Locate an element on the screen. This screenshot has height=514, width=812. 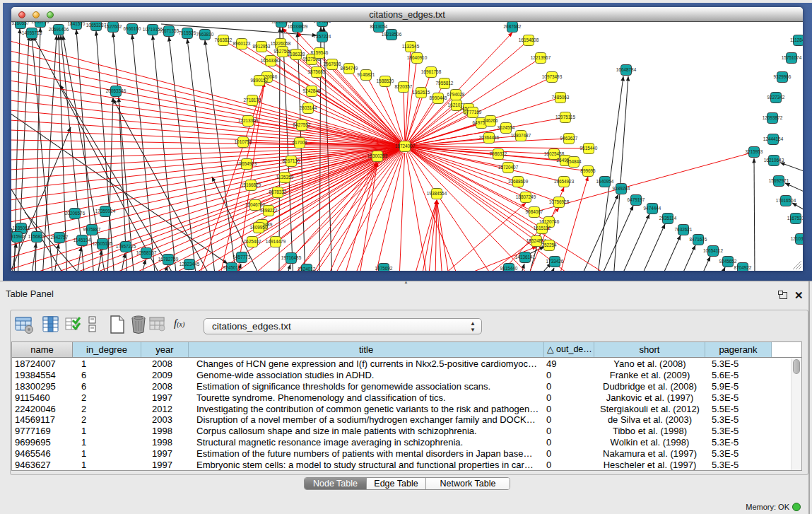
svg-text: 16154808 is located at coordinates (529, 40).